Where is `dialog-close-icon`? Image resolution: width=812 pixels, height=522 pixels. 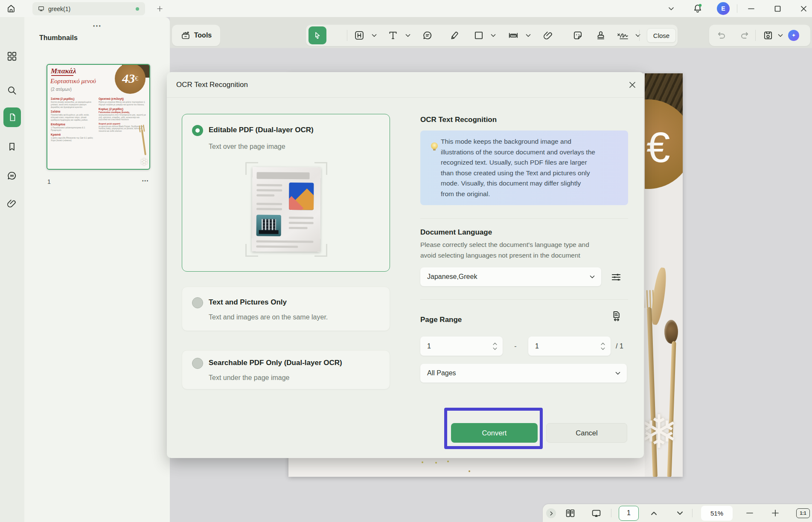
dialog-close-icon is located at coordinates (632, 85).